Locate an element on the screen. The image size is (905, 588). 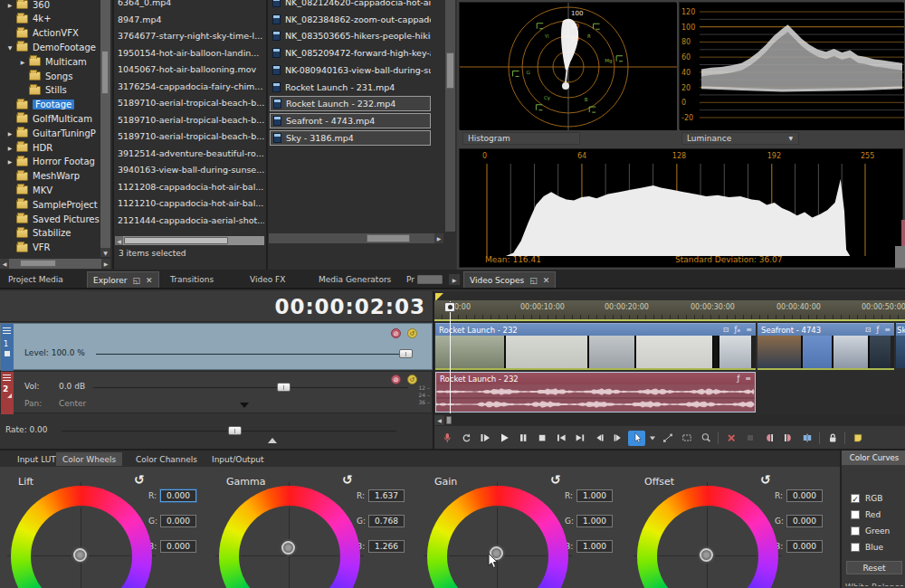
rgb-checkbox: ✓ is located at coordinates (855, 498).